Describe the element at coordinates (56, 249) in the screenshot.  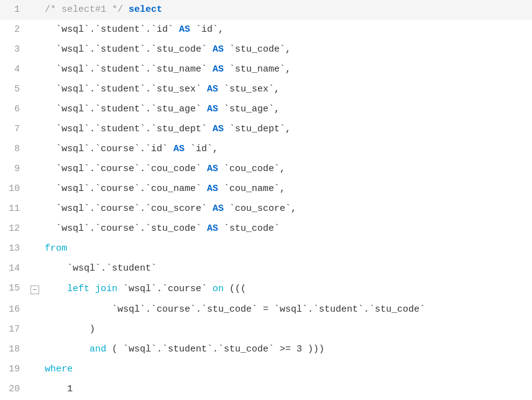
I see `code-token: from` at that location.